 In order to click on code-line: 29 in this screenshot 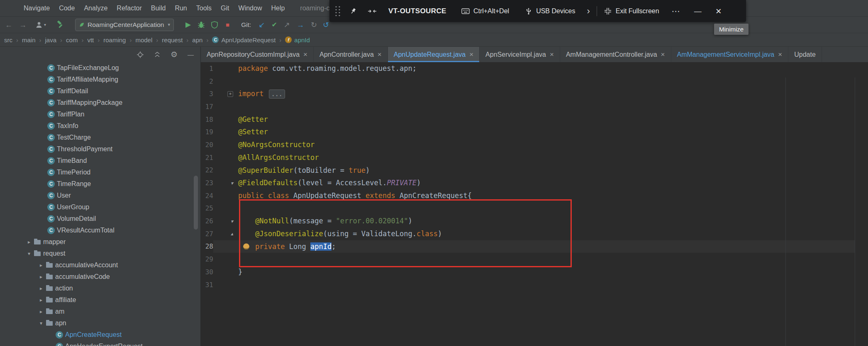, I will do `click(528, 259)`.